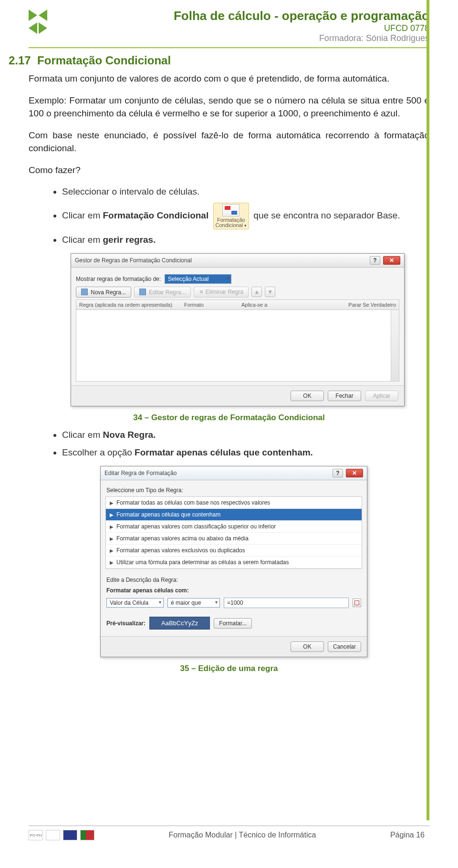 Image resolution: width=458 pixels, height=868 pixels. Describe the element at coordinates (246, 240) in the screenshot. I see `bullet-manage-rules: Clicar em gerir regras.` at that location.